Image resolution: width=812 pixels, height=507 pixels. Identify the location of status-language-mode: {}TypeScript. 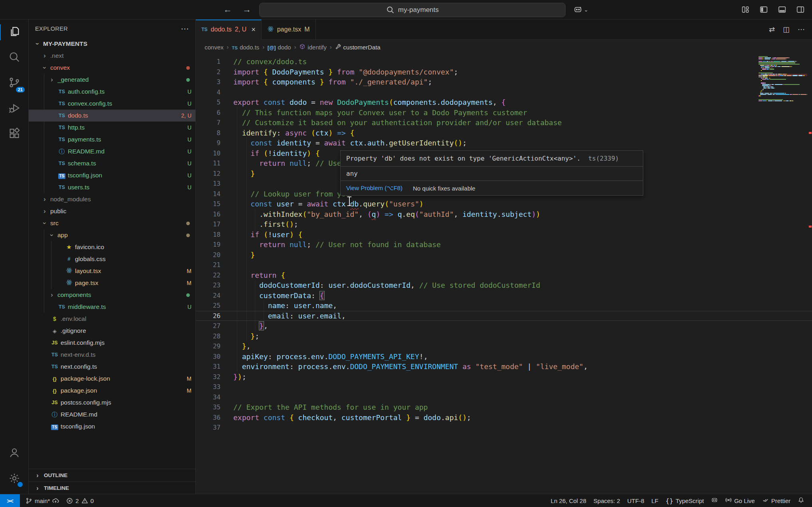
(685, 501).